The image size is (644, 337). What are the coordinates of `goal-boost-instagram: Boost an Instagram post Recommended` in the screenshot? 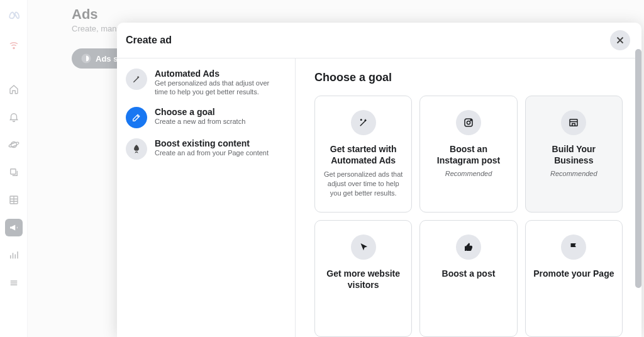 It's located at (468, 154).